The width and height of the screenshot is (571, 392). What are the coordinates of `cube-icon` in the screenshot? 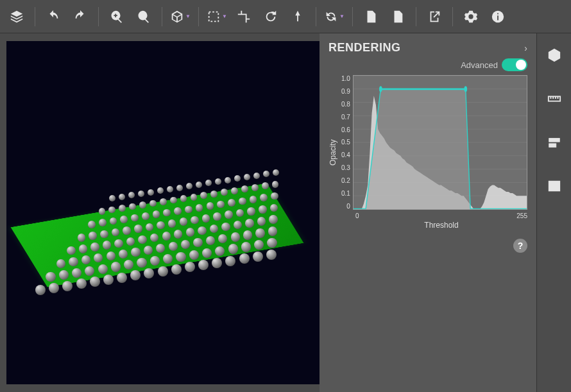 It's located at (177, 17).